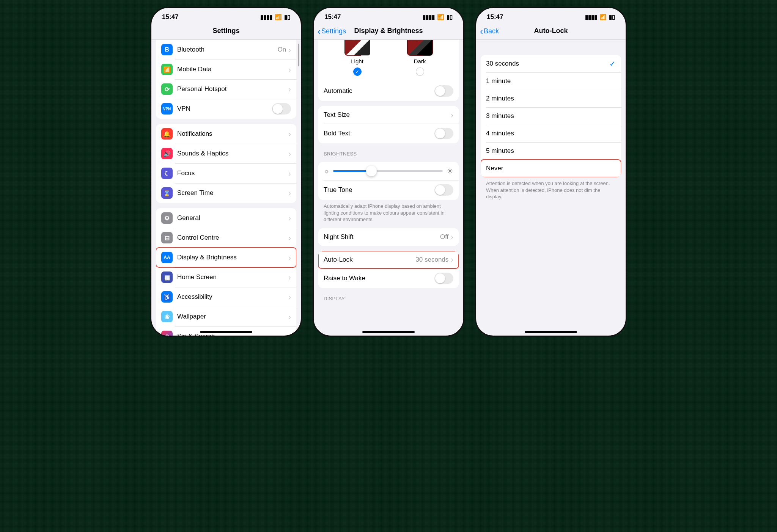 Image resolution: width=777 pixels, height=532 pixels. Describe the element at coordinates (226, 154) in the screenshot. I see `row-sounds-haptics: 🔊 Sounds & Haptics ›` at that location.